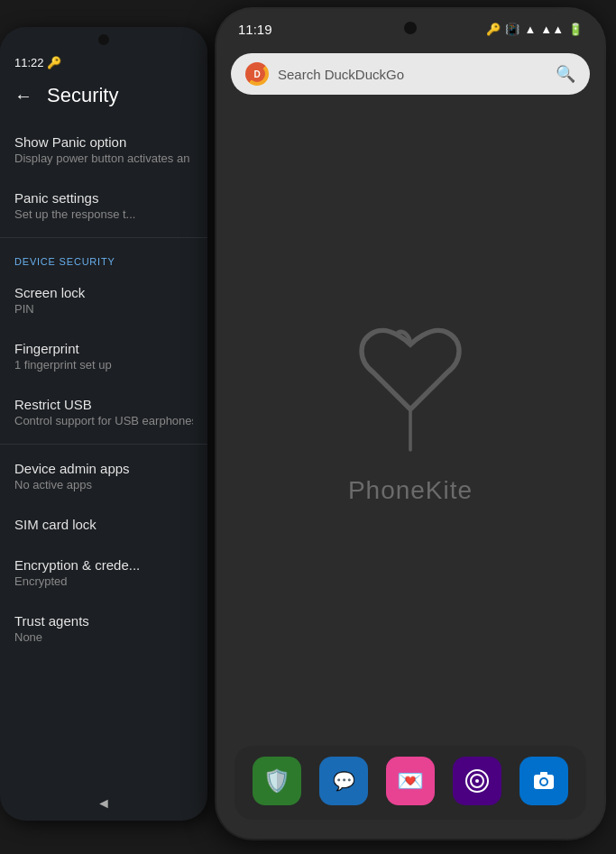 This screenshot has height=854, width=616. Describe the element at coordinates (477, 781) in the screenshot. I see `dock-app-4-svg` at that location.